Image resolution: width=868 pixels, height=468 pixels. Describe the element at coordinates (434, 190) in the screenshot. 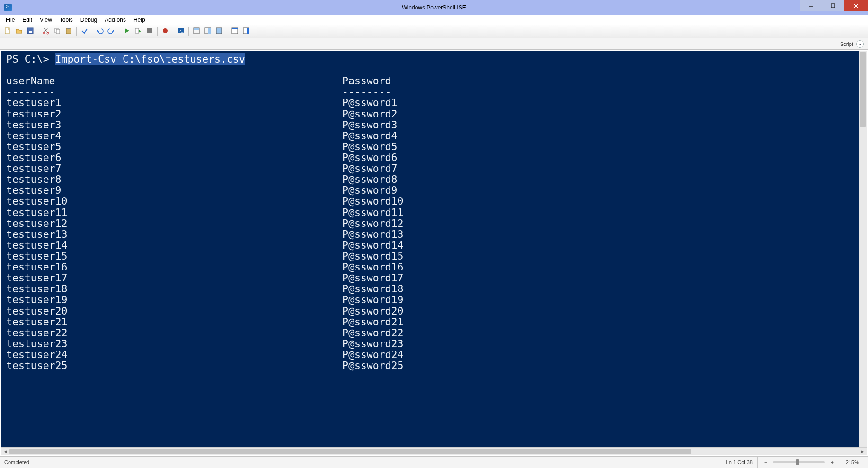

I see `output-row: testuser9P@ssword9` at that location.